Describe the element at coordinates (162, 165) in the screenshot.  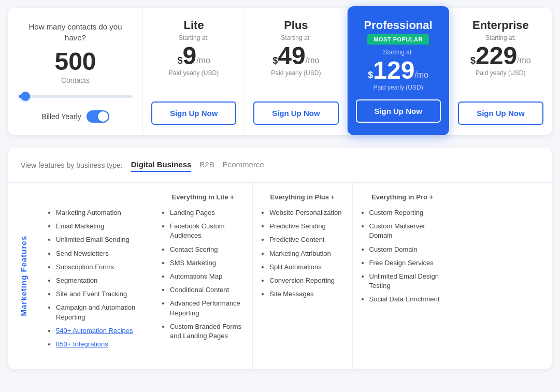
I see `tab-digital-business: Digital Business` at that location.